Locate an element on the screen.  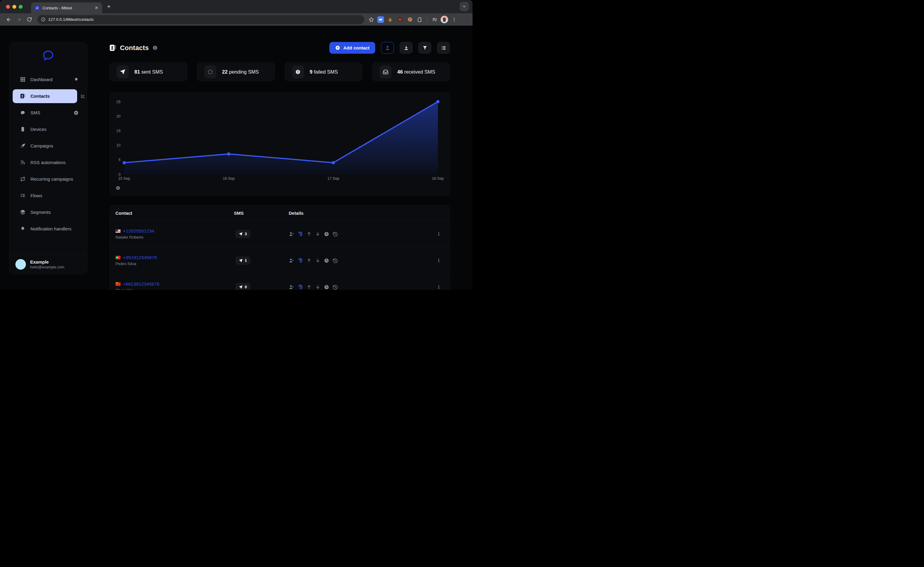
stats-row: 81 sent SMS 22 pending SMS 9 failed SMS is located at coordinates (280, 72).